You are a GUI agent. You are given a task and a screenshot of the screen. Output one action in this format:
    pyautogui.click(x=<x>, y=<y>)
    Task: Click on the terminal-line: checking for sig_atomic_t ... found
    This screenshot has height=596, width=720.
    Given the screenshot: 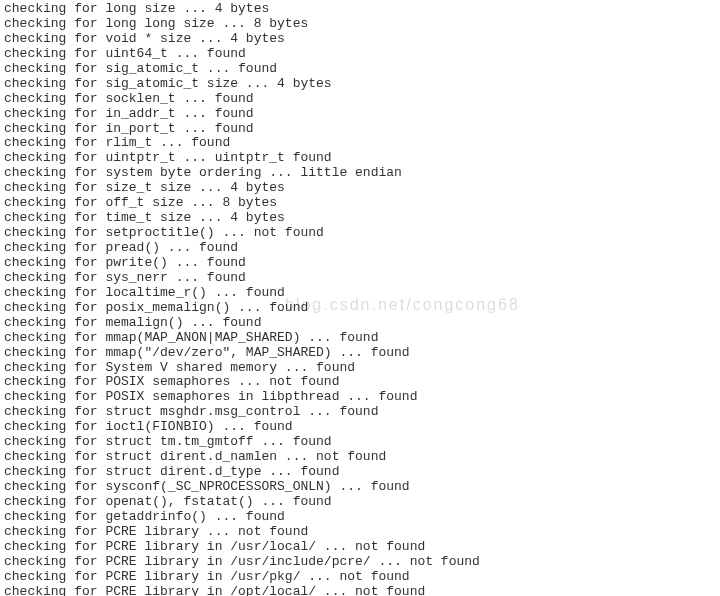 What is the action you would take?
    pyautogui.click(x=360, y=70)
    